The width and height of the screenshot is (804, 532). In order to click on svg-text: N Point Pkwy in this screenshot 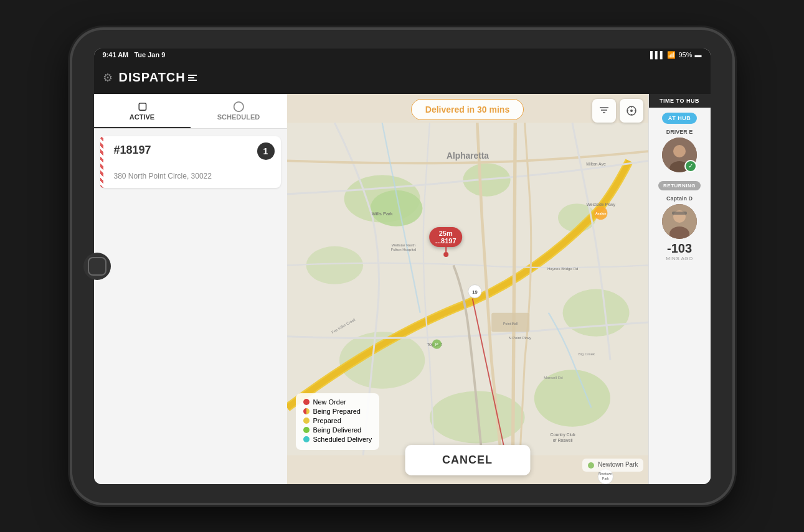, I will do `click(519, 337)`.